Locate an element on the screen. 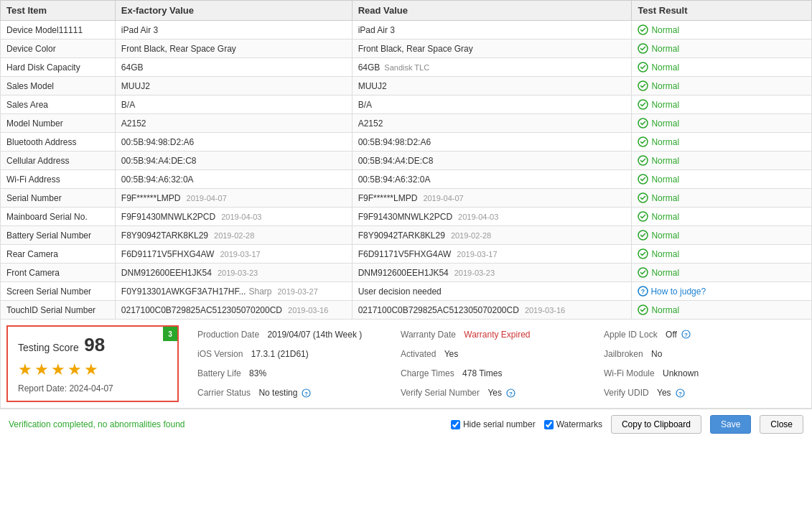 This screenshot has width=812, height=517. table-row-ex: A2152 is located at coordinates (233, 124).